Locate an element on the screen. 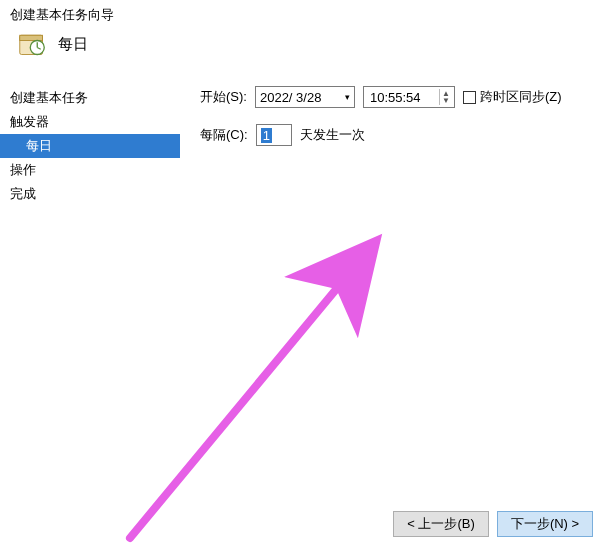 The width and height of the screenshot is (599, 543). sidebar-item-finish: 完成 is located at coordinates (90, 194).